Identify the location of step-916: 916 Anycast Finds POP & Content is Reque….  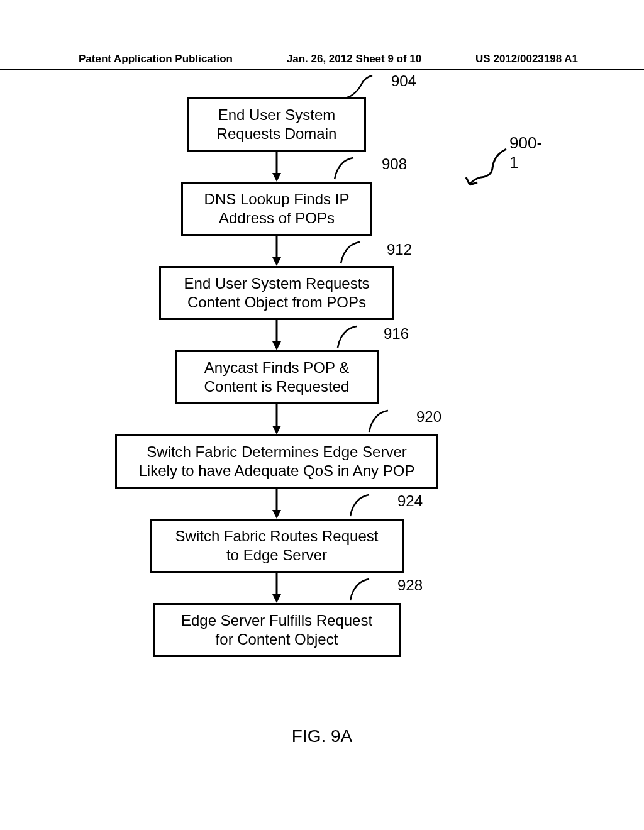
(277, 392).